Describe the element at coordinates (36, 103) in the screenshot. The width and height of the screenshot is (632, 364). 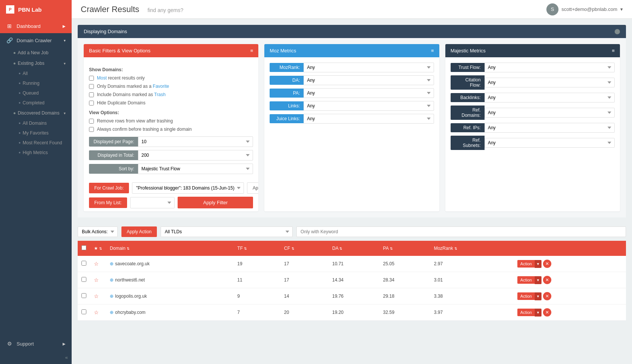
I see `sidebar-completed: Completed` at that location.